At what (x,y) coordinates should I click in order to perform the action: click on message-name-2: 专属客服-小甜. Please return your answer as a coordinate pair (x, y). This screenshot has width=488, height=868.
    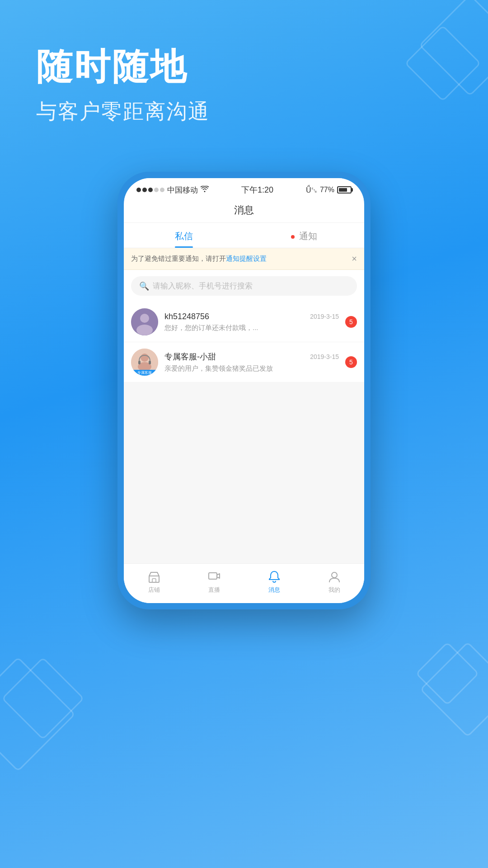
    Looking at the image, I should click on (190, 357).